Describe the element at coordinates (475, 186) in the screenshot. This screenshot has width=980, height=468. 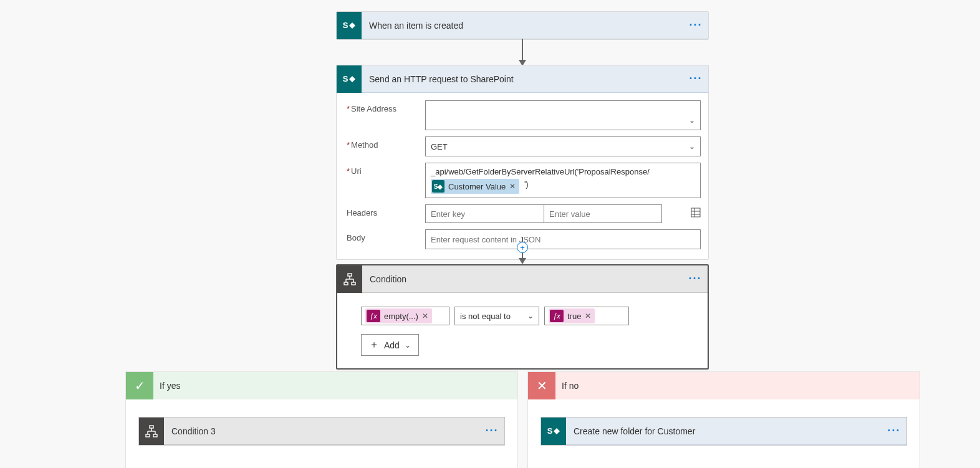
I see `dynamic-token-customer-value: S◆ Customer Value ✕` at that location.